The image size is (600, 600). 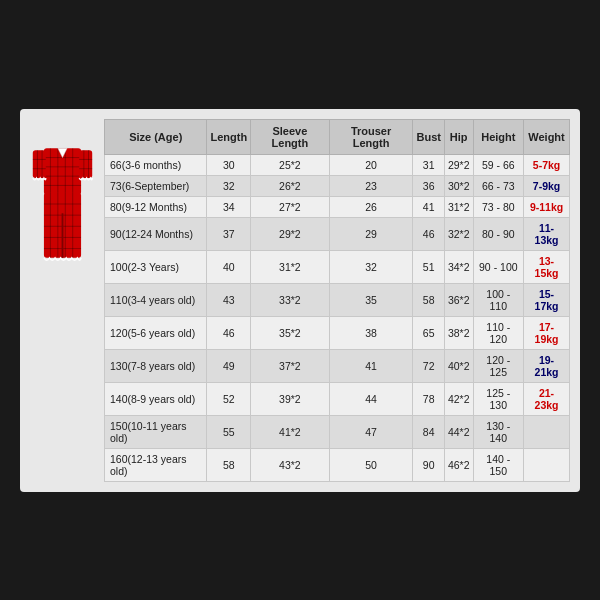 I want to click on table-row: 120(5-6 years old)4635*2386538*2110 - 12…, so click(x=338, y=332).